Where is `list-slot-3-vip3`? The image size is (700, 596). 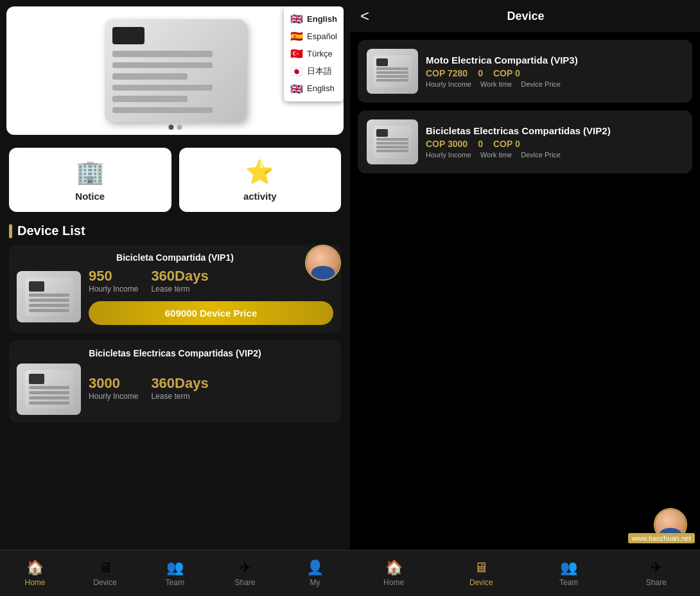 list-slot-3-vip3 is located at coordinates (392, 76).